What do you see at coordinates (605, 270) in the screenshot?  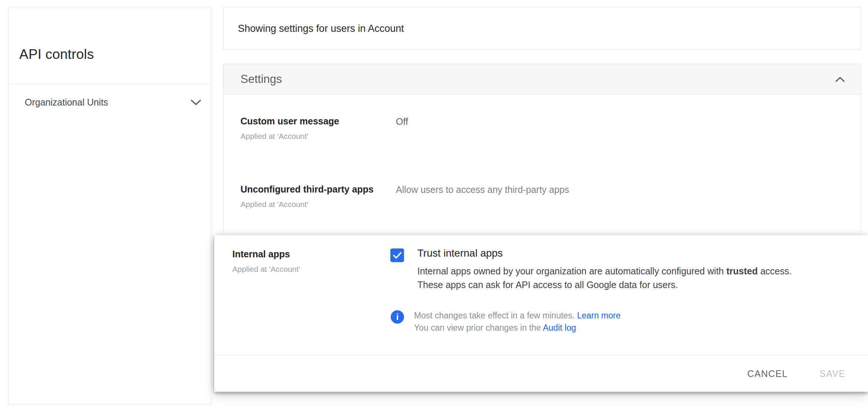 I see `trust-internal-apps-texts: Trust internal apps Internal apps owned …` at bounding box center [605, 270].